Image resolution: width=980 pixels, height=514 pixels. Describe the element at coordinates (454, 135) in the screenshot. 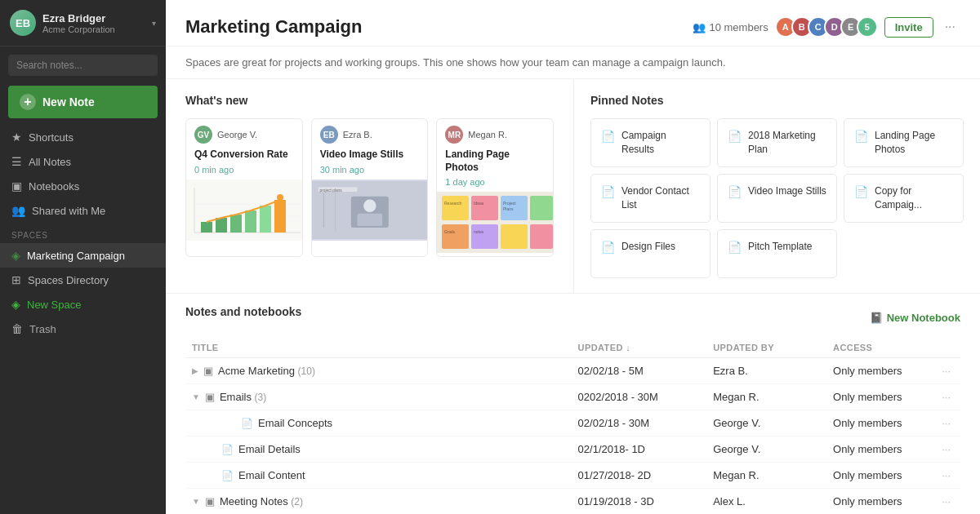

I see `card-avatar: MR` at that location.